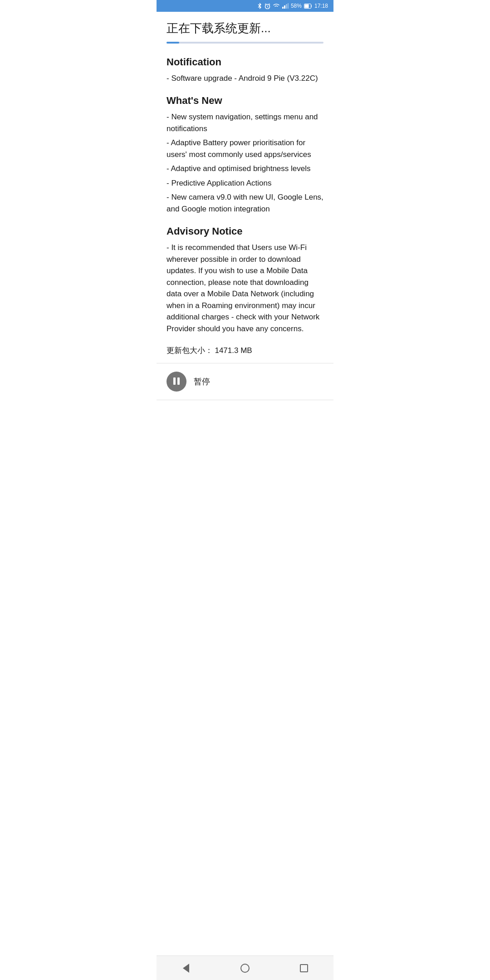  I want to click on status-time: 17:18, so click(321, 6).